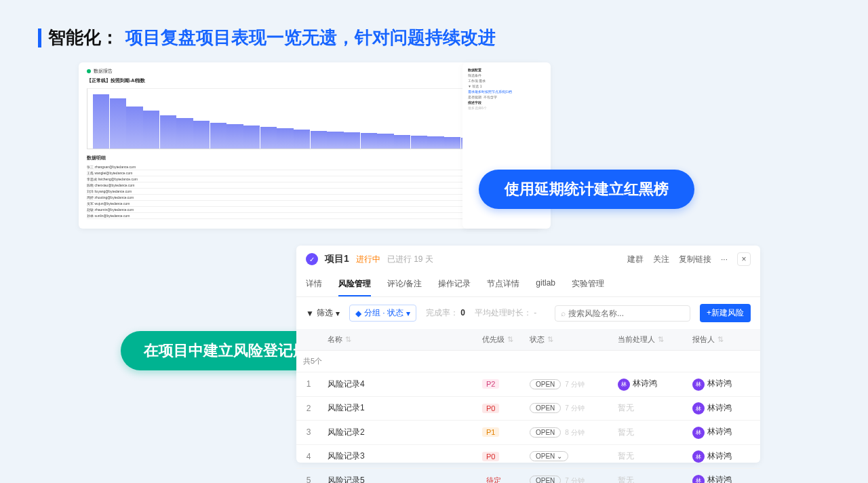 This screenshot has height=483, width=868. What do you see at coordinates (506, 313) in the screenshot?
I see `avg-duration-label: 平均处理时长： -` at bounding box center [506, 313].